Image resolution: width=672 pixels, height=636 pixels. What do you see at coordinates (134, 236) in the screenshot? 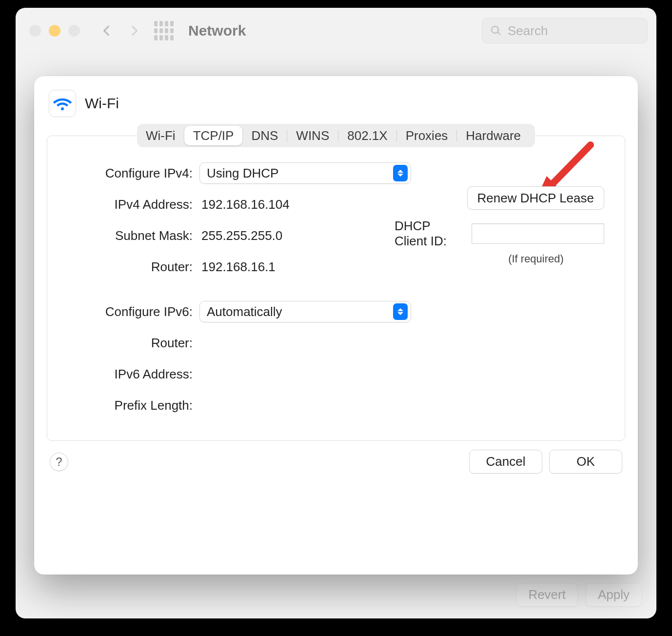
I see `label-subnet-mask: Subnet Mask:` at bounding box center [134, 236].